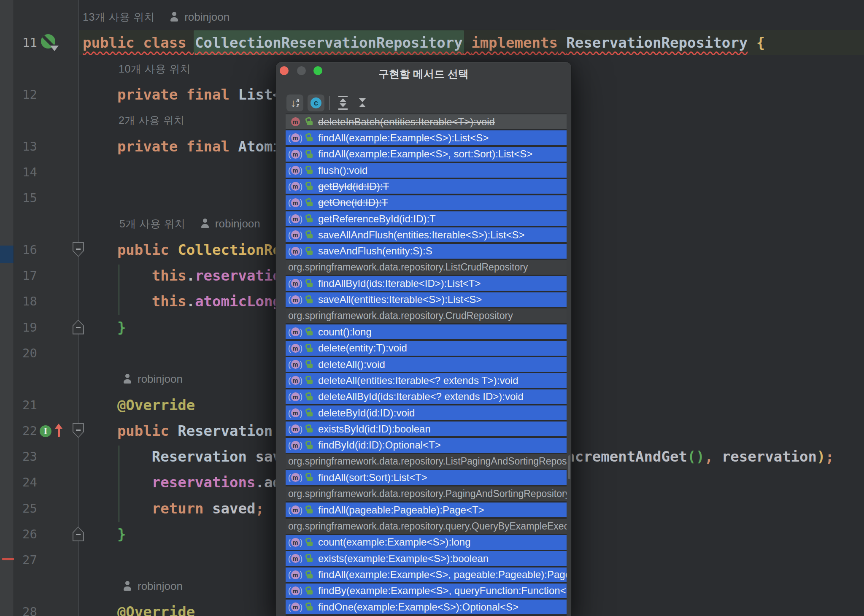 The image size is (864, 616). Describe the element at coordinates (373, 478) in the screenshot. I see `method-signature: findAll(sort:Sort):List<T>` at that location.